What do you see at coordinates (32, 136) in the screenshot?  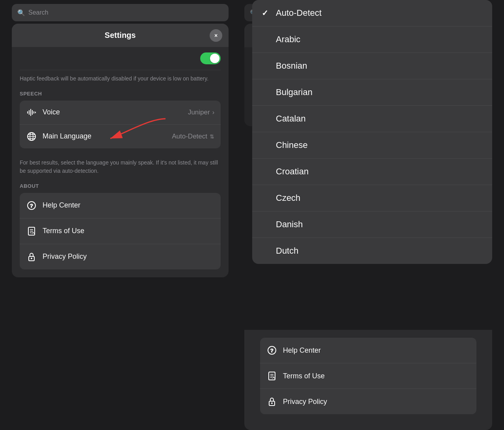 I see `globe-icon` at bounding box center [32, 136].